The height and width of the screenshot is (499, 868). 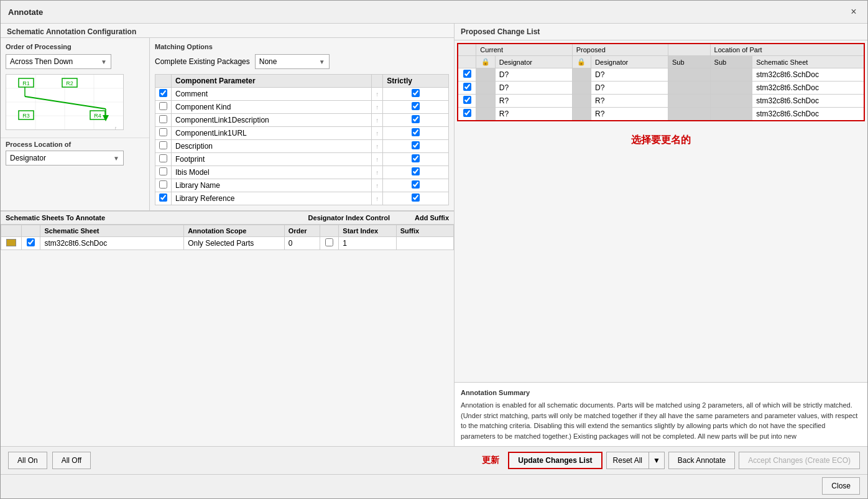 What do you see at coordinates (854, 12) in the screenshot?
I see `close-icon: ×` at bounding box center [854, 12].